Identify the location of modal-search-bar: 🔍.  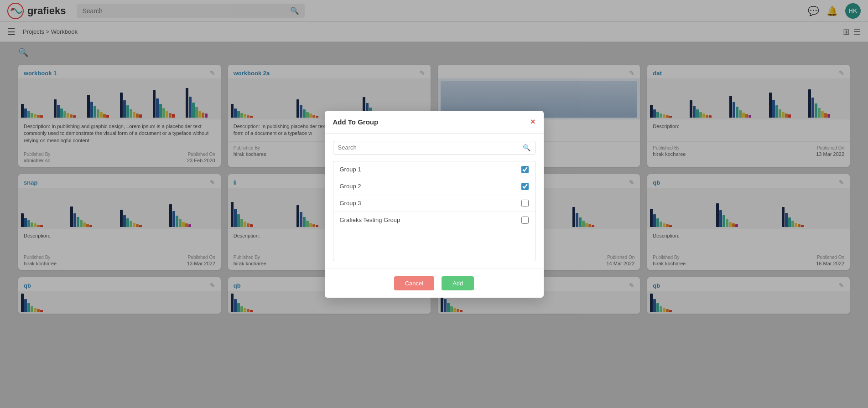
(434, 148).